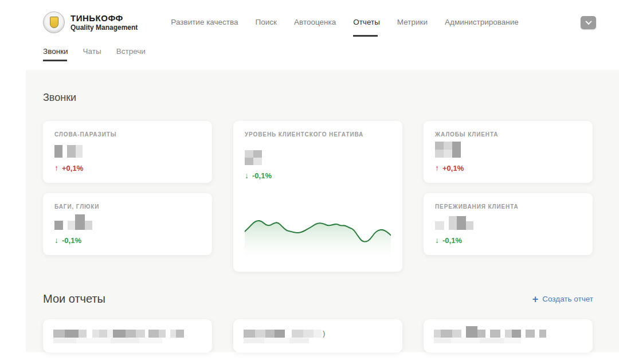 The width and height of the screenshot is (619, 364). Describe the element at coordinates (481, 23) in the screenshot. I see `nav-item-administration: Администрирование` at that location.